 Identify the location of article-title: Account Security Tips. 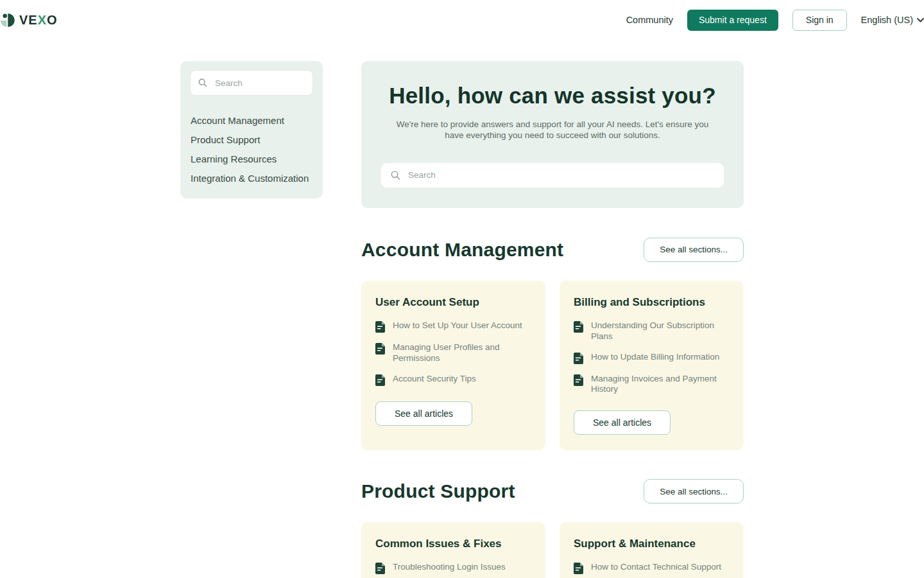
(434, 379).